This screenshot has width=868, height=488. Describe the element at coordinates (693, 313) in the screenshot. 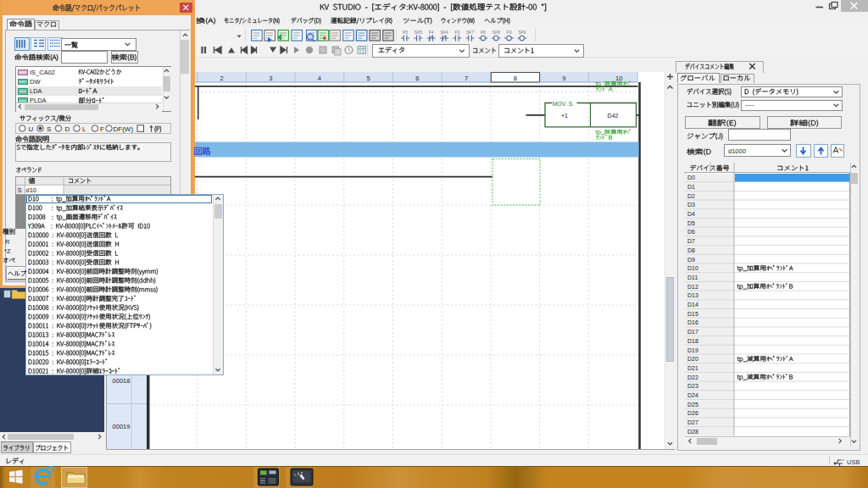

I see `svg-text: D15` at that location.